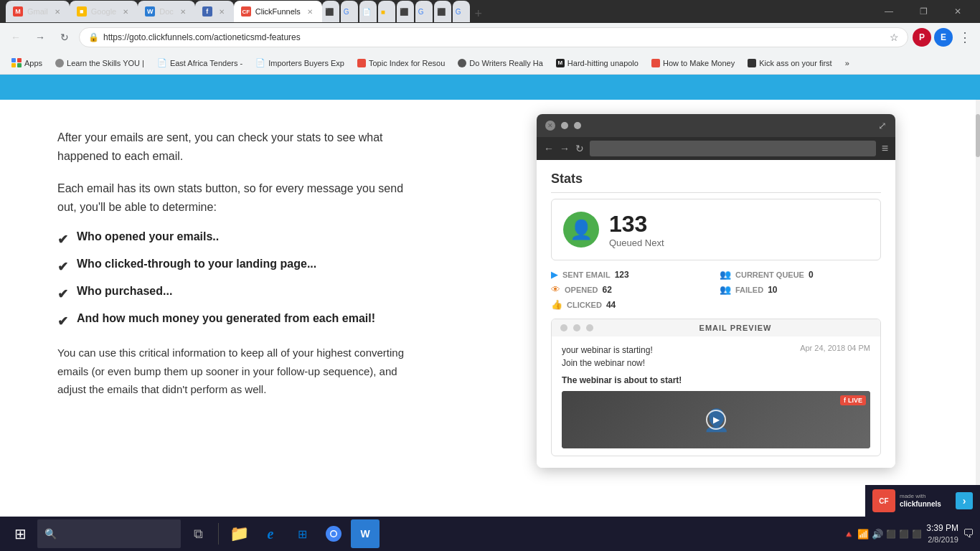 The image size is (980, 551). I want to click on clicked-label: CLICKED, so click(584, 305).